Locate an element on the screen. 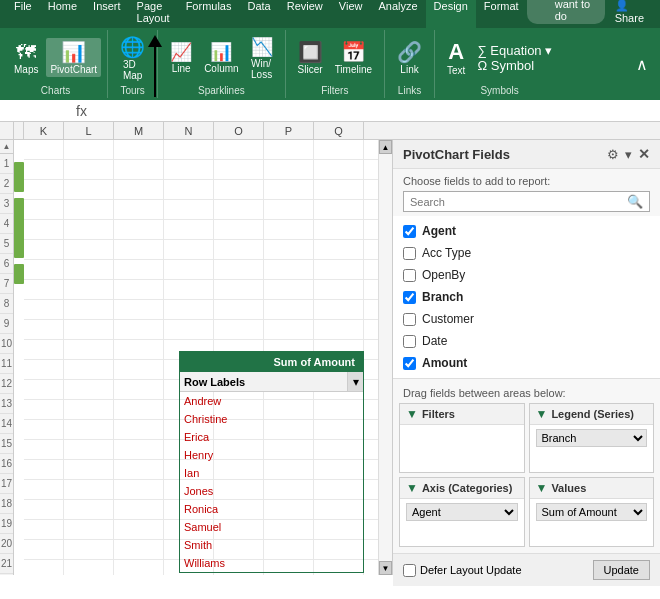  tab-file: File is located at coordinates (23, 14).